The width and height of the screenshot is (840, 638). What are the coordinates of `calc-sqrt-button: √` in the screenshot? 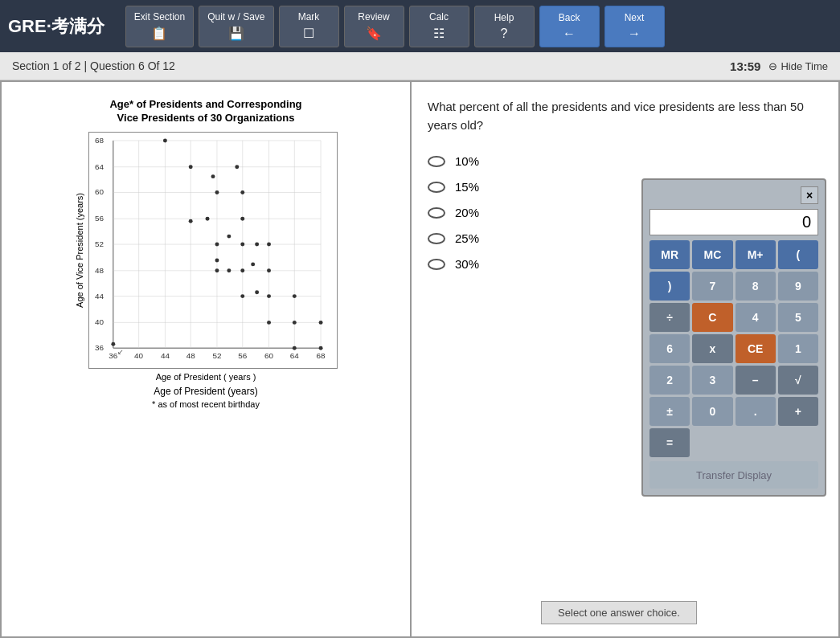 It's located at (798, 380).